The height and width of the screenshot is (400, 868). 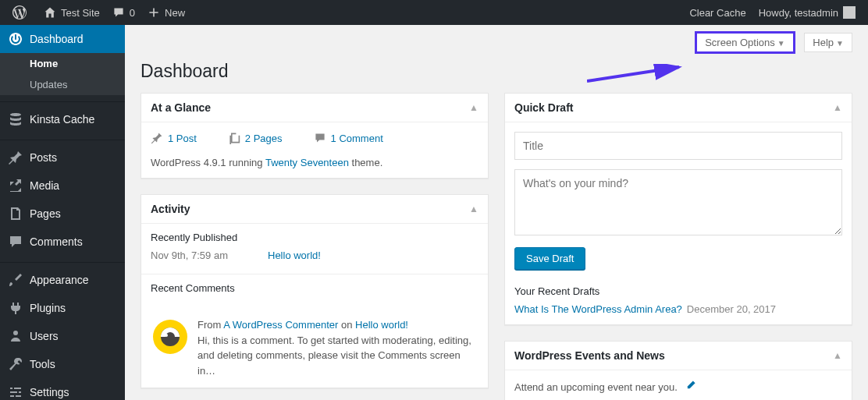 I want to click on recent-drafts-heading: Your Recent Drafts, so click(x=678, y=292).